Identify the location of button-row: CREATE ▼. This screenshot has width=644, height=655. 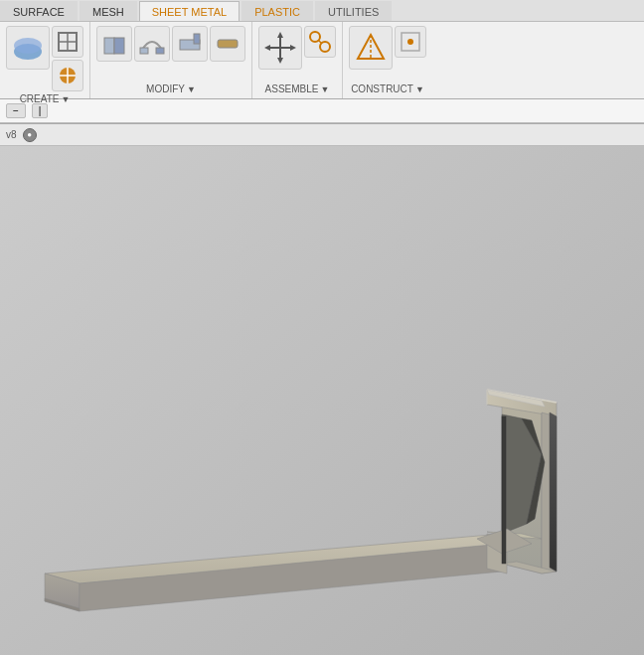
(322, 61).